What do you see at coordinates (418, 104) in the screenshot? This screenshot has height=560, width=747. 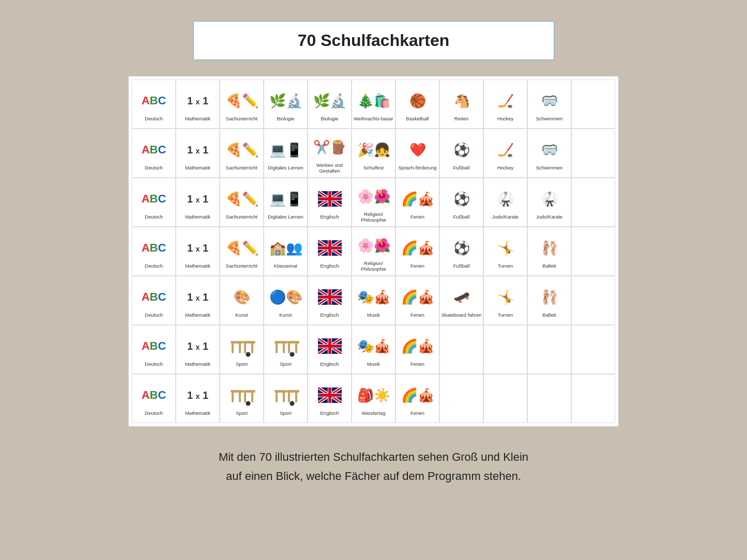 I see `subject-card: 🏀Basketball` at bounding box center [418, 104].